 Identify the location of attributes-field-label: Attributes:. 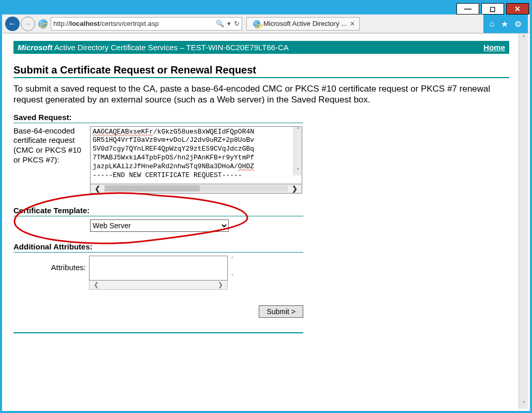
(50, 264).